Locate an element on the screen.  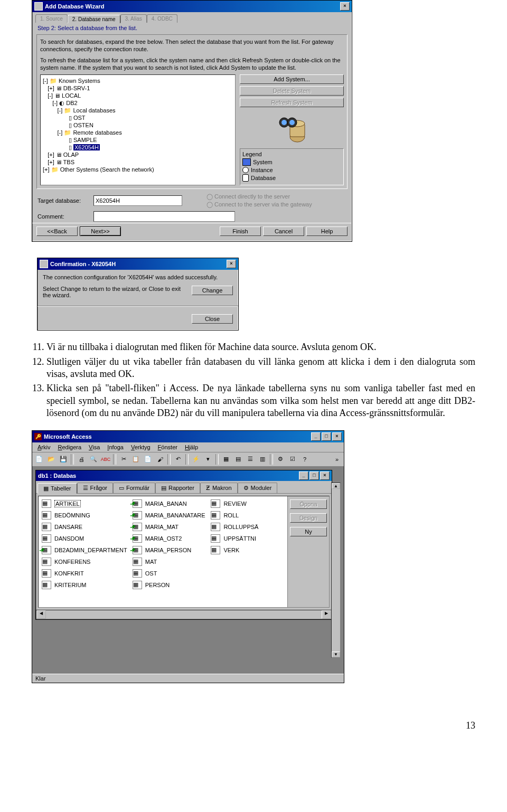
new-button: Ny is located at coordinates (308, 532).